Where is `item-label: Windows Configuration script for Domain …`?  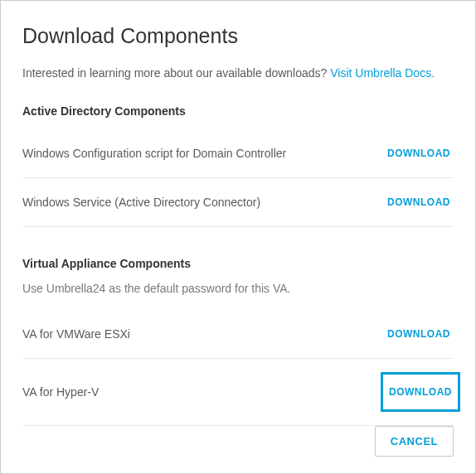 item-label: Windows Configuration script for Domain … is located at coordinates (154, 153).